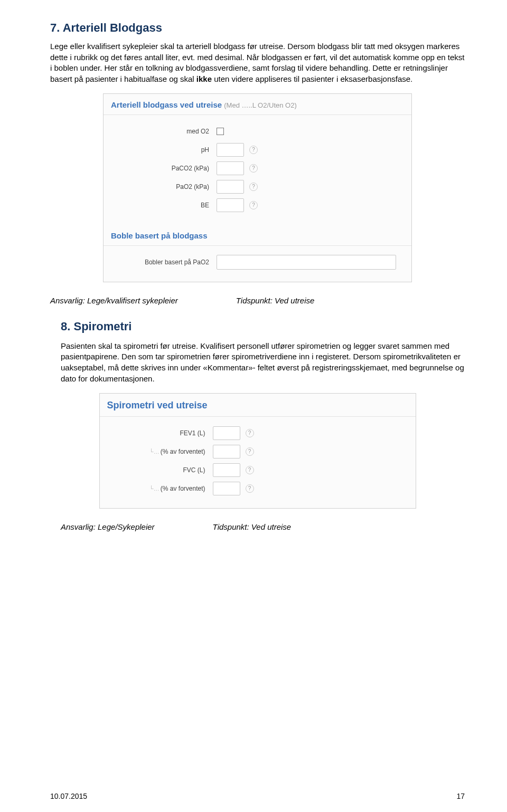  What do you see at coordinates (230, 187) in the screenshot?
I see `input-pao2` at bounding box center [230, 187].